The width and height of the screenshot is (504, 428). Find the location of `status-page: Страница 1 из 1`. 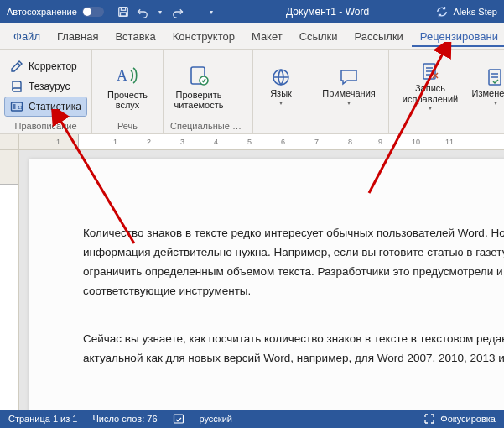

status-page: Страница 1 из 1 is located at coordinates (43, 419).